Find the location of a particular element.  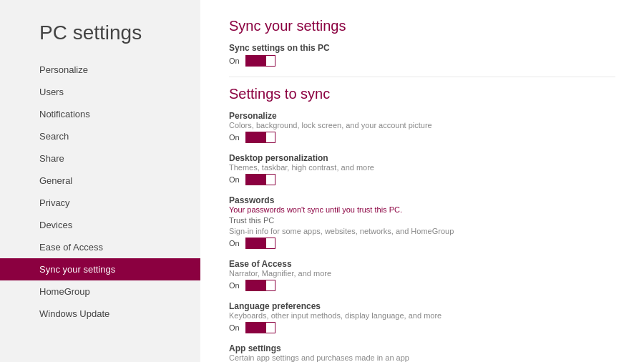

sync-item-label-passwords: Passwords is located at coordinates (422, 200).